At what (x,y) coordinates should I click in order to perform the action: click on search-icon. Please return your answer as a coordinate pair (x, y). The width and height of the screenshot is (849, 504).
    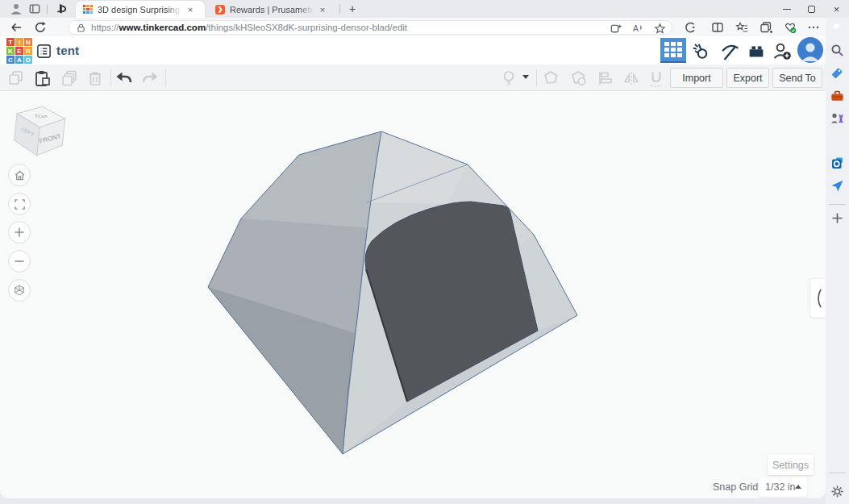
    Looking at the image, I should click on (837, 50).